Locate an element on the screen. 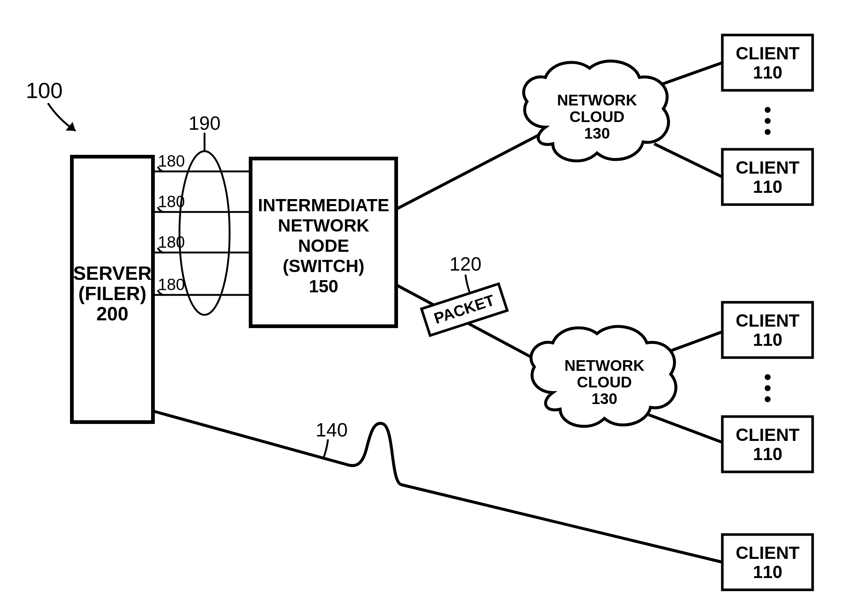 The width and height of the screenshot is (862, 616). packet-ref: 120 is located at coordinates (466, 264).